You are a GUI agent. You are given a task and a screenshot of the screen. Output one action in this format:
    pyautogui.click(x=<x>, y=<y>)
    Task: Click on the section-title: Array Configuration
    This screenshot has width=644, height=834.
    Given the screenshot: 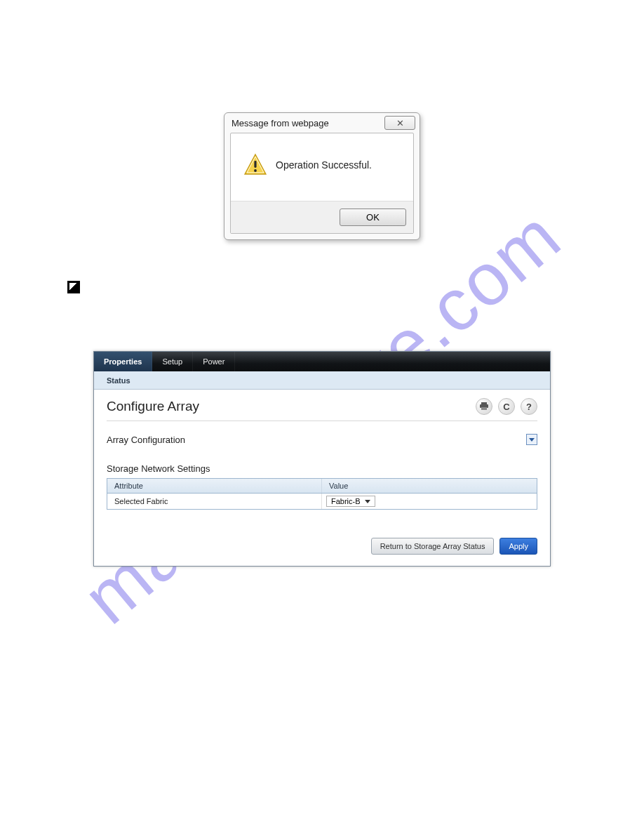 What is the action you would take?
    pyautogui.click(x=146, y=439)
    